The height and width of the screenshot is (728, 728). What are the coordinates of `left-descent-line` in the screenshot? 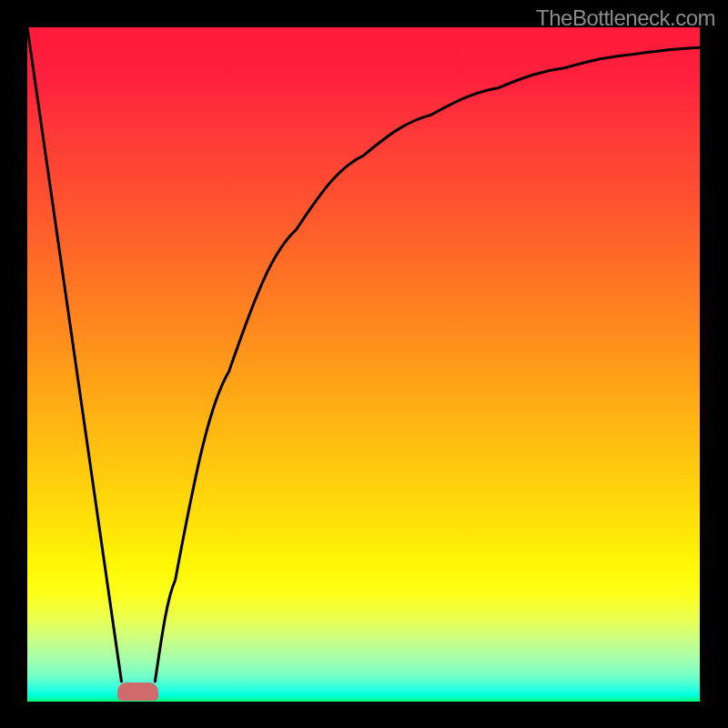 It's located at (75, 355).